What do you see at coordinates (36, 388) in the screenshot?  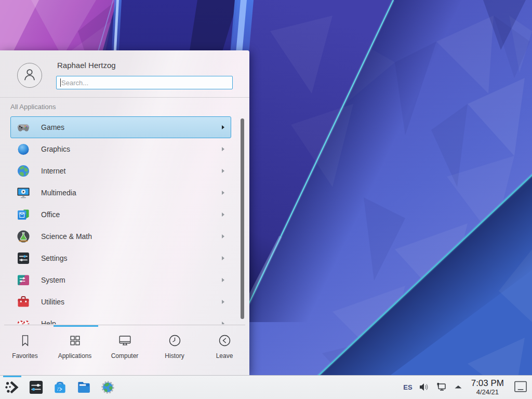 I see `system-settings-button` at bounding box center [36, 388].